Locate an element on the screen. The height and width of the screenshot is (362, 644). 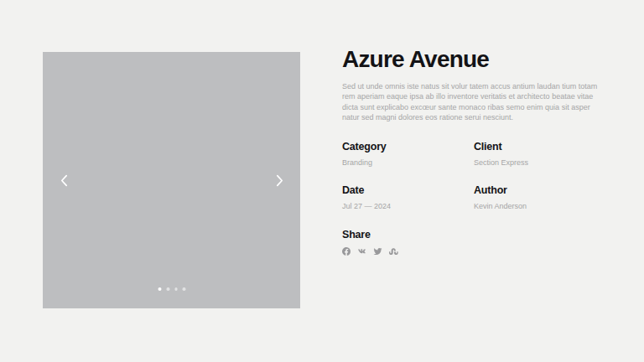
meta-value-client: Section Express is located at coordinates (538, 163).